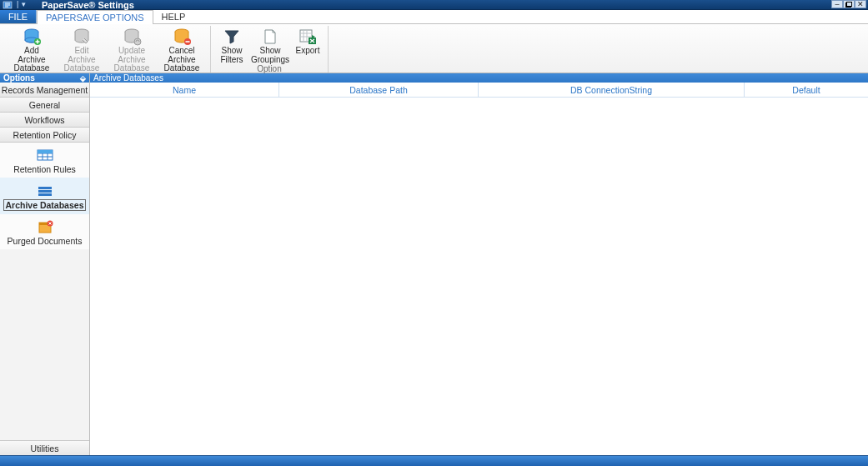  What do you see at coordinates (45, 135) in the screenshot?
I see `sidebar-item-retention-policy: Retention Policy` at bounding box center [45, 135].